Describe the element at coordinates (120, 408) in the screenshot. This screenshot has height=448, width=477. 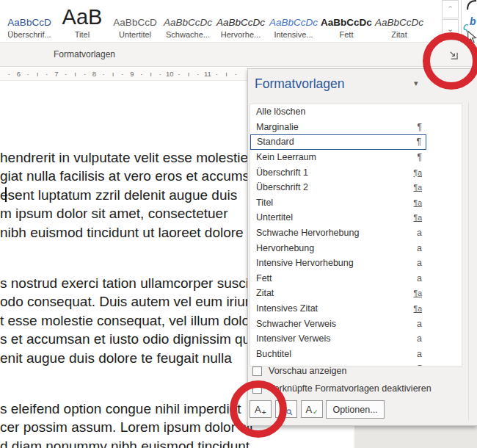
I see `document-text: s eleifend option congue nihil imperdiet` at that location.